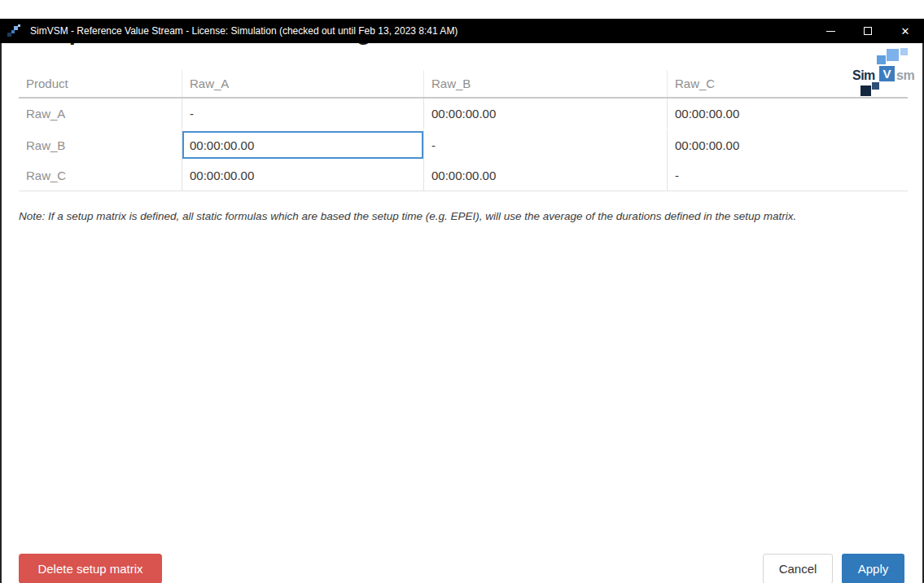 The image size is (924, 583). Describe the element at coordinates (830, 31) in the screenshot. I see `minimize-button` at that location.